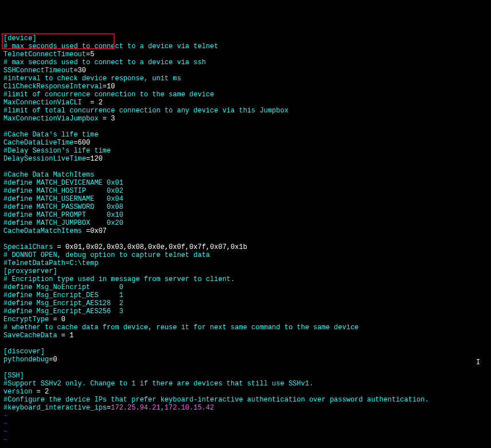  What do you see at coordinates (246, 151) in the screenshot?
I see `terminal-line: #Delay Session's life time` at bounding box center [246, 151].